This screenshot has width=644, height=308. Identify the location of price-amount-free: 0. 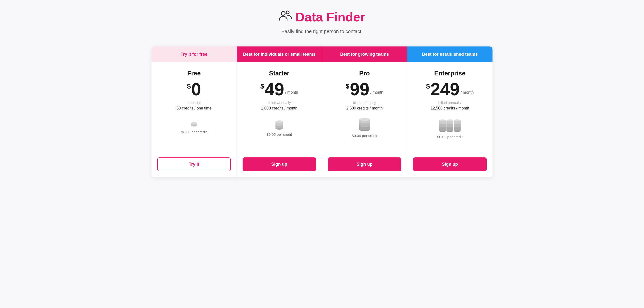
(196, 89).